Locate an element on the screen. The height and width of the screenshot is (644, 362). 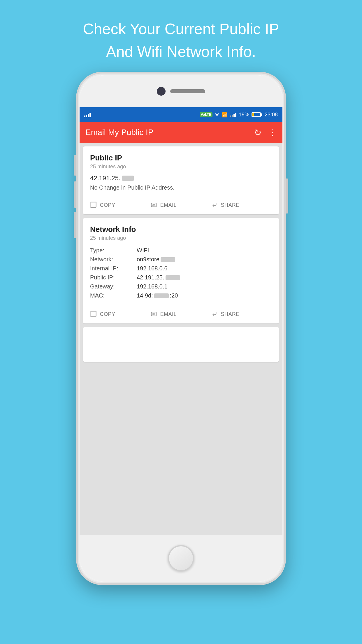
network-info-title: Network Info is located at coordinates (181, 229).